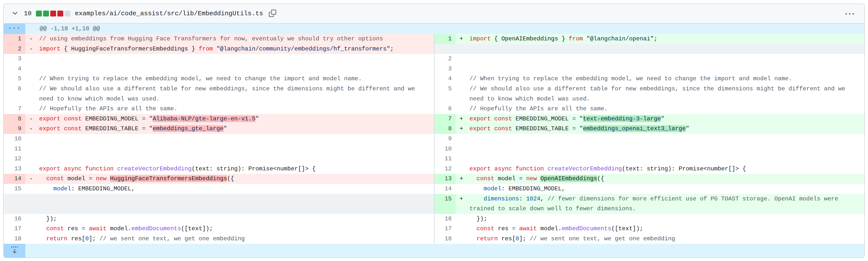  I want to click on diff-row: 1-// using embeddings from Hugging Face …, so click(434, 39).